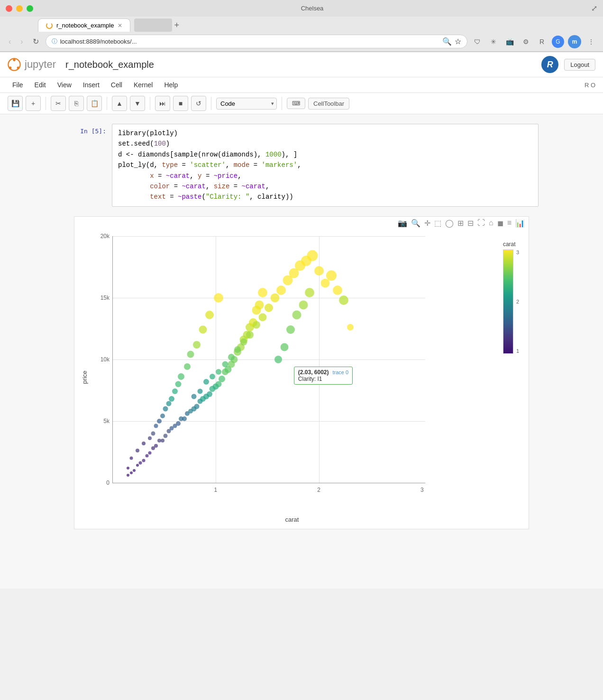 Image resolution: width=603 pixels, height=700 pixels. Describe the element at coordinates (15, 103) in the screenshot. I see `save-button: 💾` at that location.